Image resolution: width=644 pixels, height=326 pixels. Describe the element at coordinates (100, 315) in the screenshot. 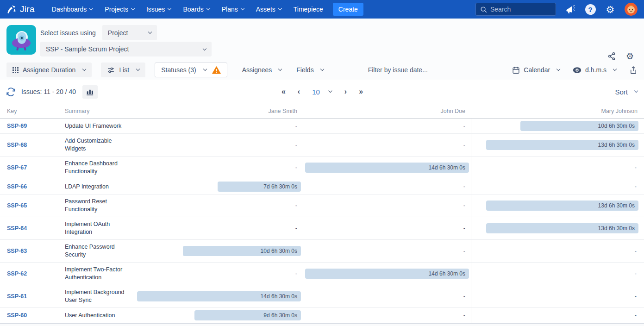

I see `issue-summary: User Authentication` at that location.